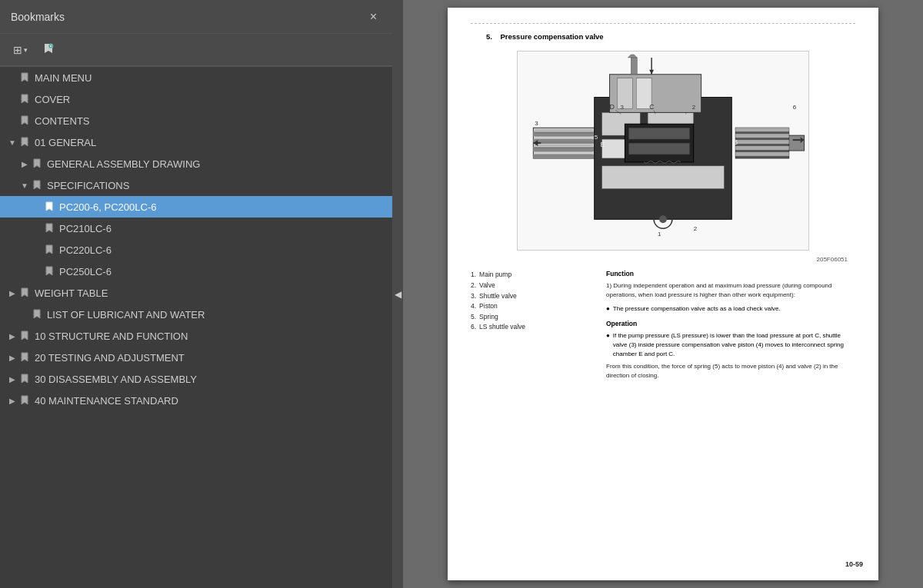 The height and width of the screenshot is (588, 923). I want to click on bookmark-item-30-disassembly: ▶ 30 DISASSEMBLY AND ASSEMBLY, so click(196, 379).